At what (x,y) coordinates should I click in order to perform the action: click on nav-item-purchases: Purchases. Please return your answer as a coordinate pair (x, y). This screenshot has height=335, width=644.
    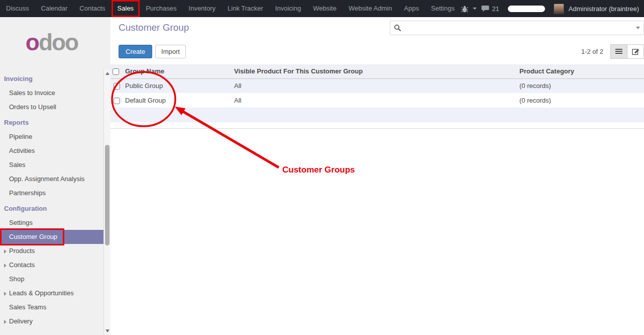
    Looking at the image, I should click on (161, 9).